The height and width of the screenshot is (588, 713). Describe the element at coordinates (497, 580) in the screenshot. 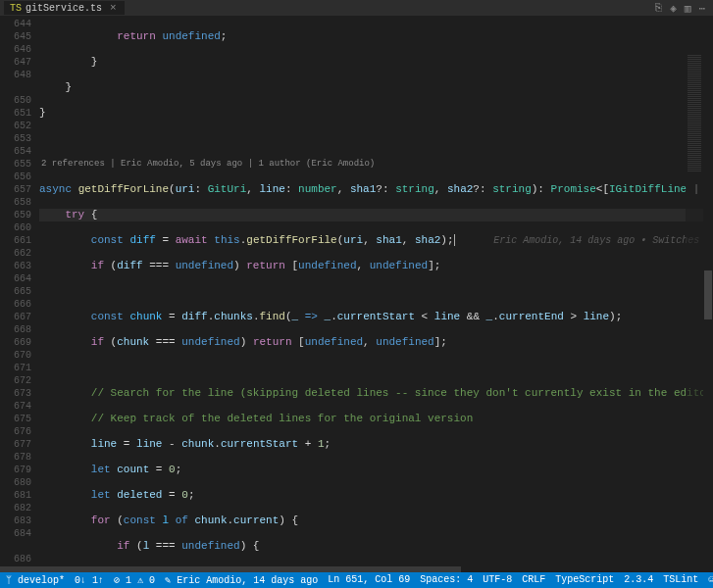

I see `status-encoding: UTF-8` at that location.